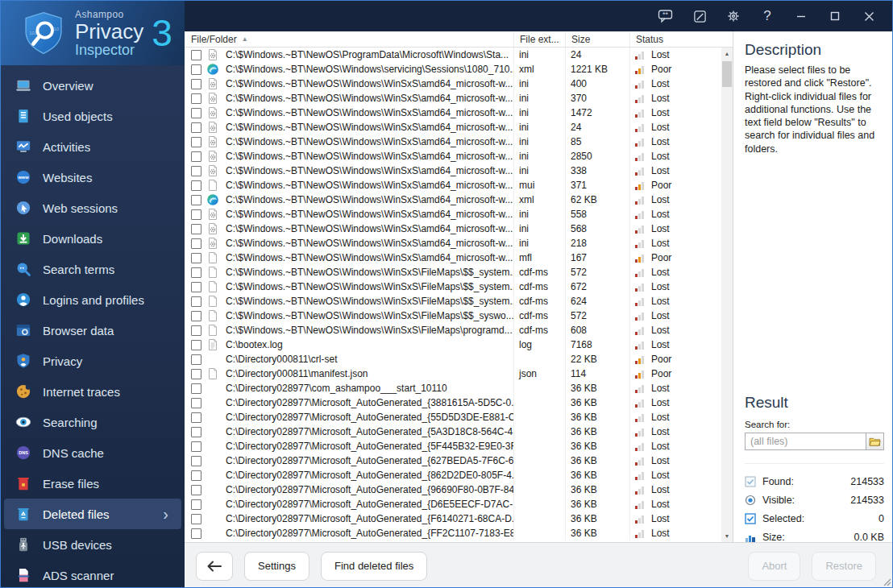 This screenshot has width=893, height=588. What do you see at coordinates (666, 16) in the screenshot?
I see `feedback-icon: **` at bounding box center [666, 16].